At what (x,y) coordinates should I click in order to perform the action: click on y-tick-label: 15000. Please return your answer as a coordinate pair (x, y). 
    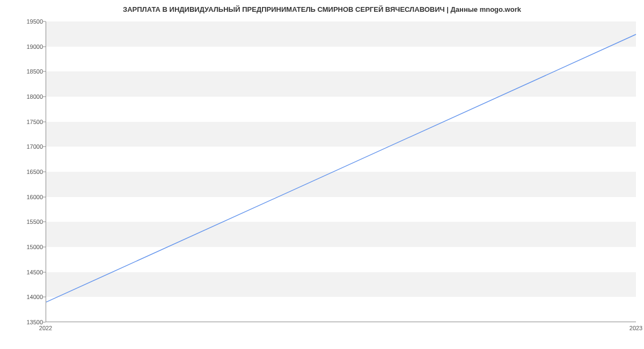
    Looking at the image, I should click on (24, 247).